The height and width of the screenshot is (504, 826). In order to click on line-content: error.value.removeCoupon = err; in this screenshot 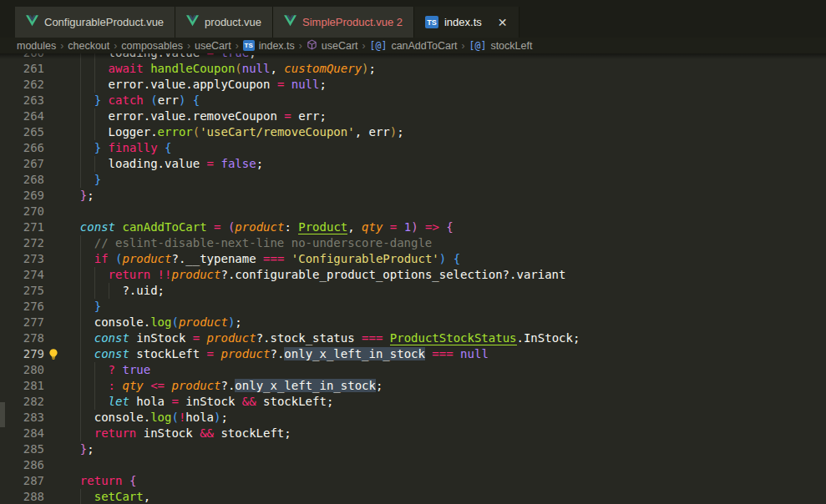, I will do `click(196, 117)`.